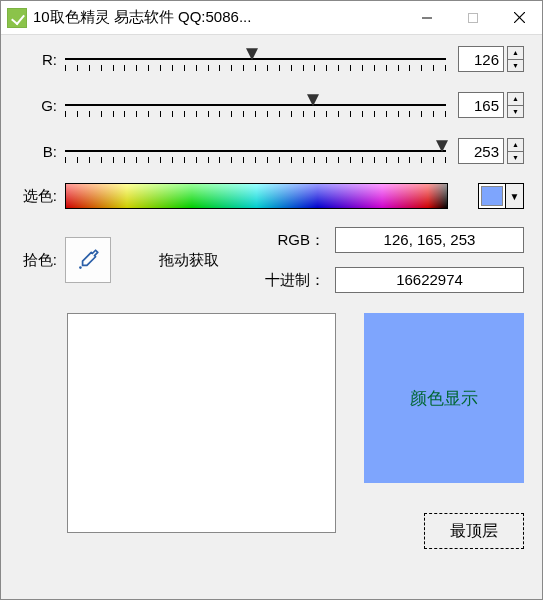 The image size is (543, 600). Describe the element at coordinates (516, 59) in the screenshot. I see `r-spinner: ▲ ▼` at that location.